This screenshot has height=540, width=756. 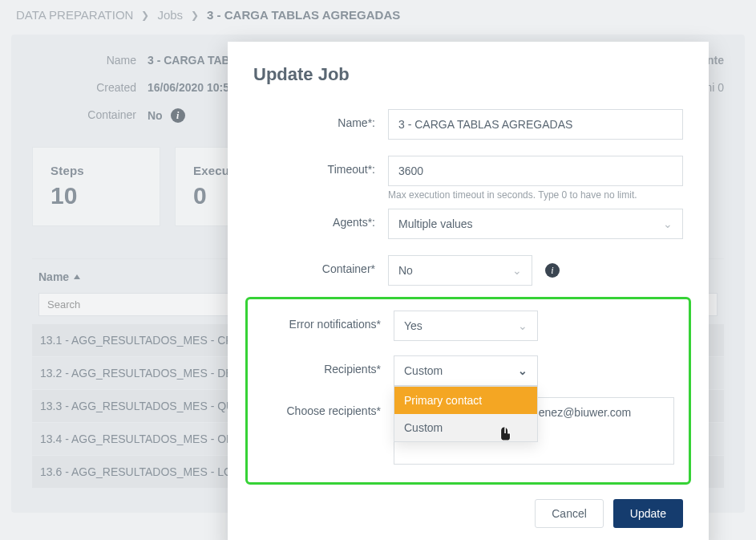 What do you see at coordinates (321, 265) in the screenshot?
I see `container-label: Container*` at bounding box center [321, 265].